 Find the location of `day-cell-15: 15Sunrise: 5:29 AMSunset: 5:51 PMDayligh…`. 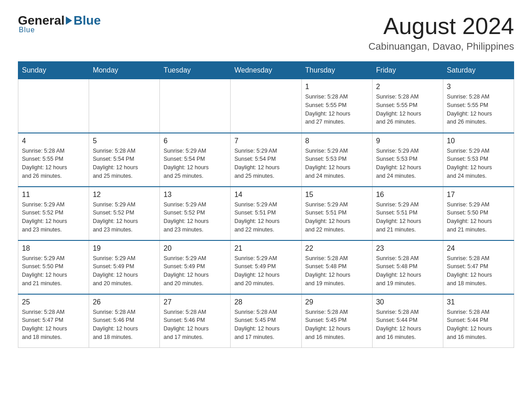

day-cell-15: 15Sunrise: 5:29 AMSunset: 5:51 PMDayligh… is located at coordinates (337, 214).